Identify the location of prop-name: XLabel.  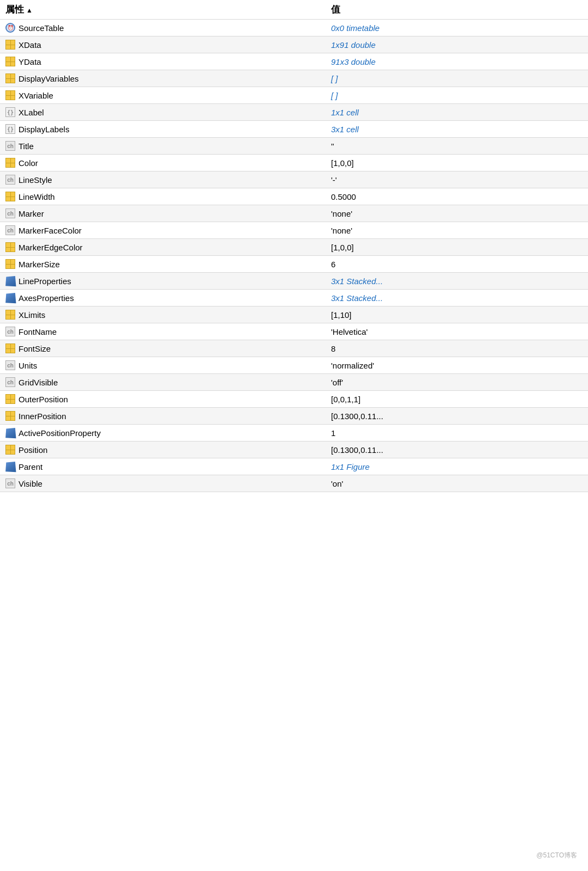
(32, 112).